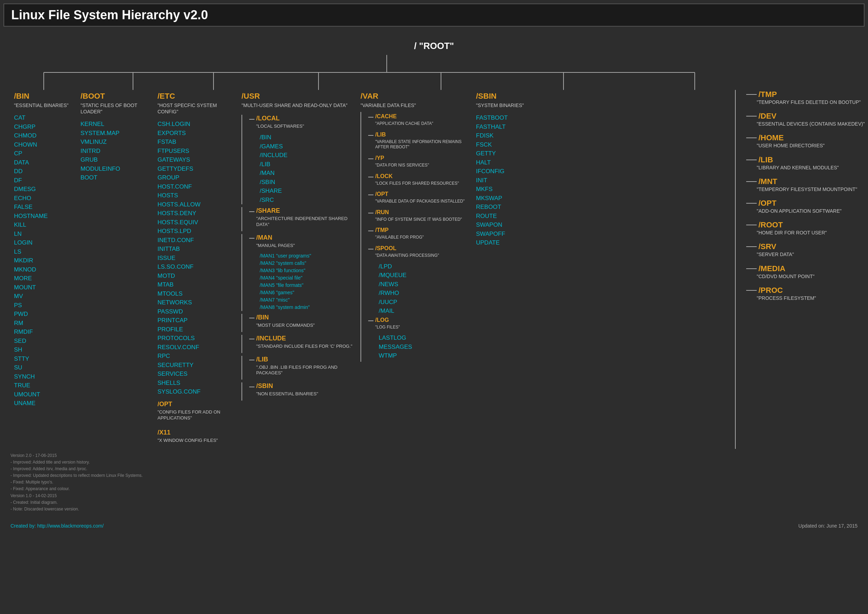 Image resolution: width=868 pixels, height=614 pixels. I want to click on etc-file-21: PASSWD, so click(179, 312).